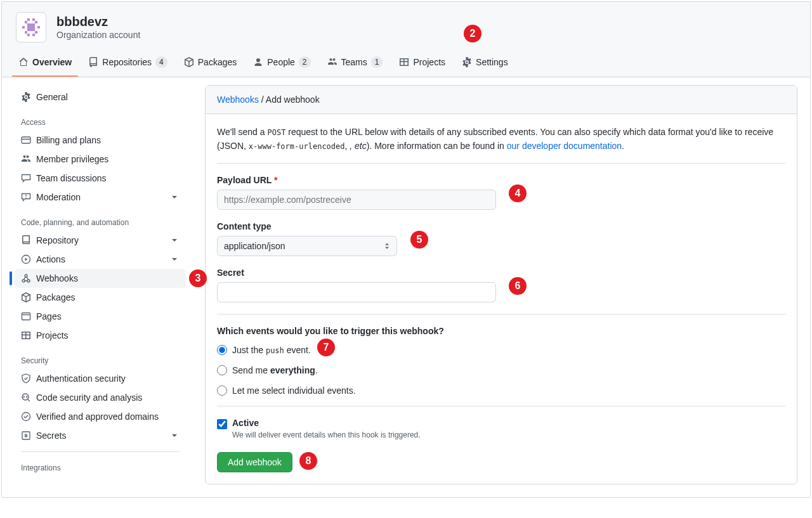 Image resolution: width=812 pixels, height=518 pixels. Describe the element at coordinates (357, 200) in the screenshot. I see `payload-url-input` at that location.